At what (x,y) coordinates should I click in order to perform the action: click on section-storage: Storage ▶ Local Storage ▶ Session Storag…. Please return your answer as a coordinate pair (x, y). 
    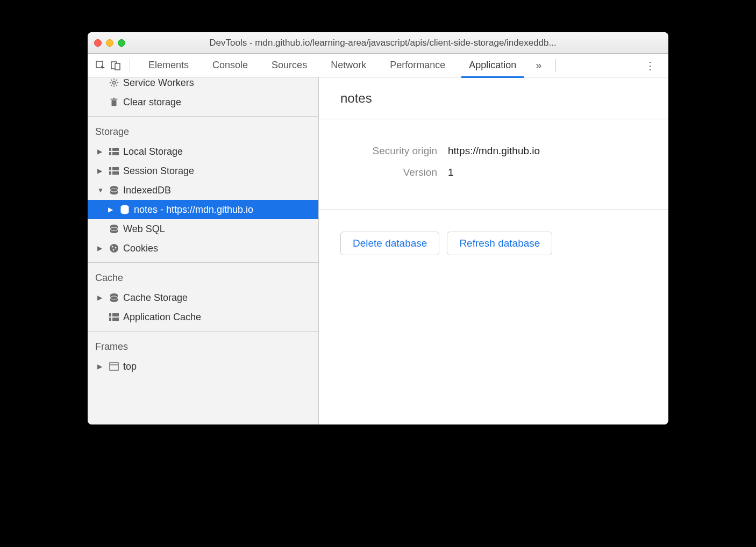
    Looking at the image, I should click on (203, 190).